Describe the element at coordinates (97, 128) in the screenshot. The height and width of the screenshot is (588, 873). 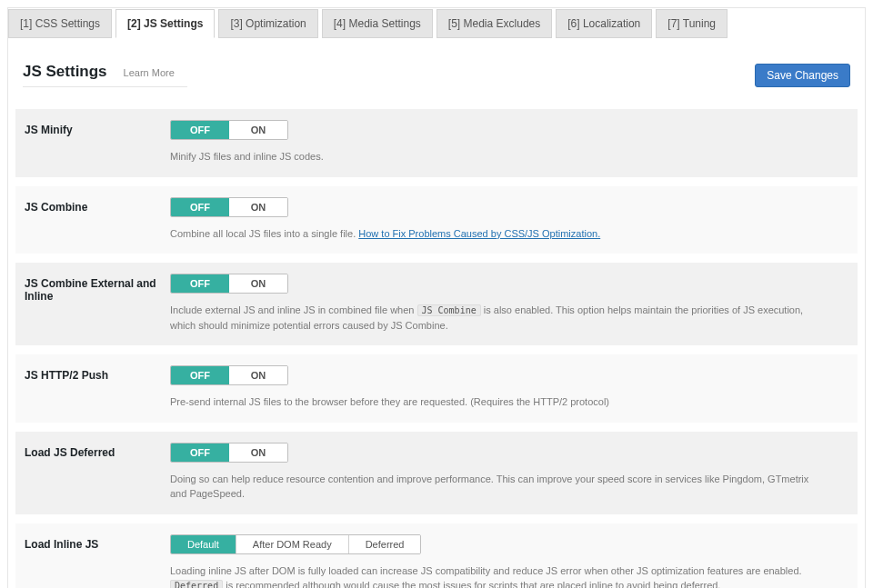
I see `label-js-minify: JS Minify` at that location.